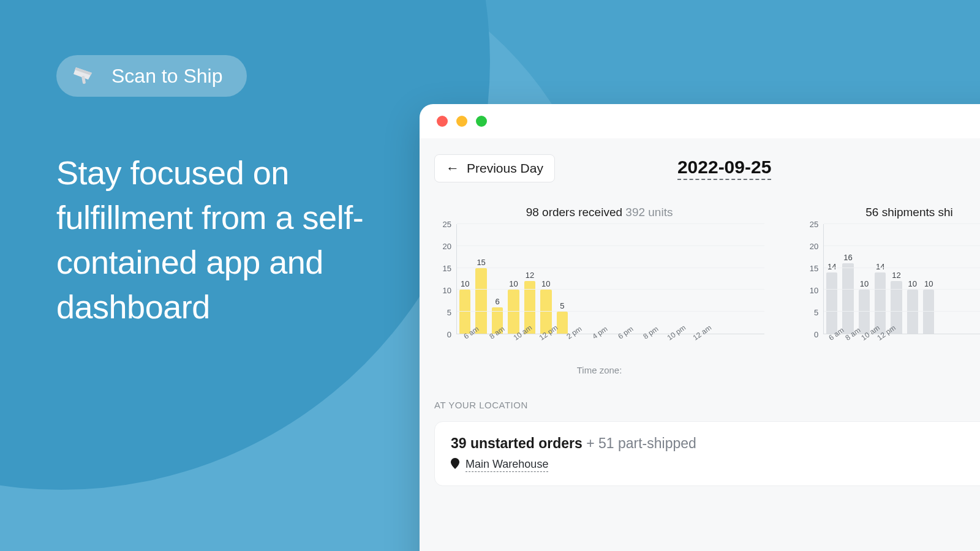  What do you see at coordinates (707, 405) in the screenshot?
I see `at-your-location-label: AT YOUR LOCATION` at bounding box center [707, 405].